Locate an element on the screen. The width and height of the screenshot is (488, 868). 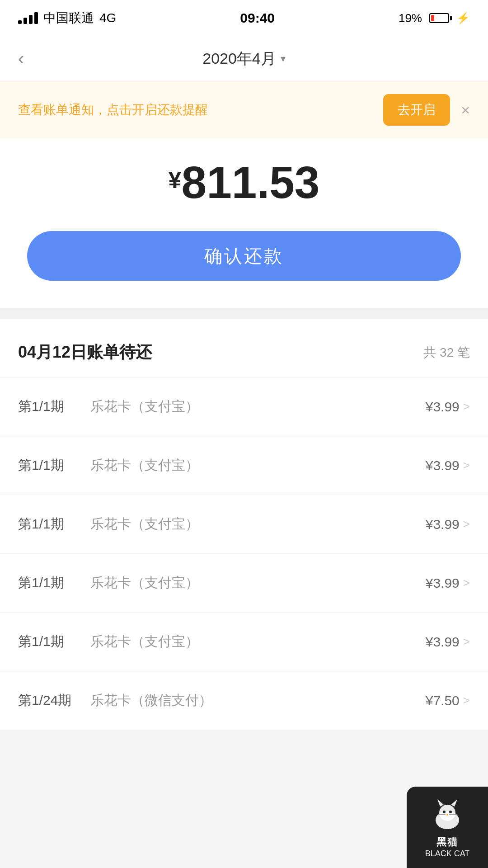
charging-icon: ⚡ is located at coordinates (463, 18).